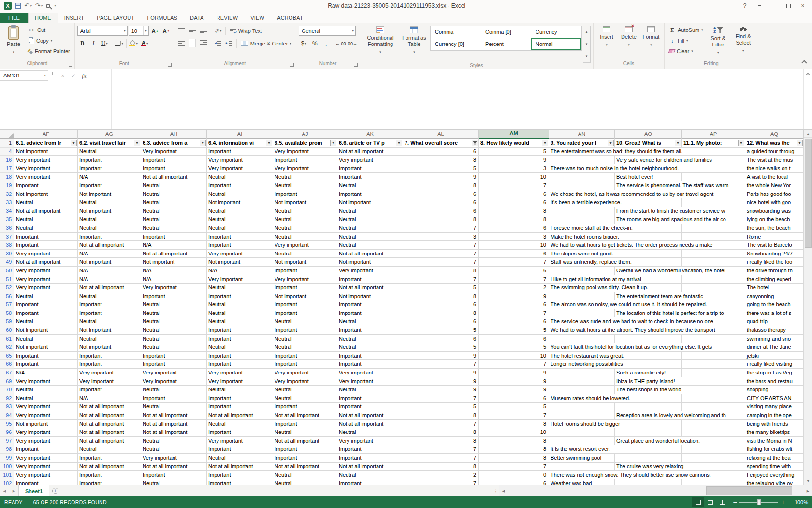  I want to click on cell: 9, so click(514, 382).